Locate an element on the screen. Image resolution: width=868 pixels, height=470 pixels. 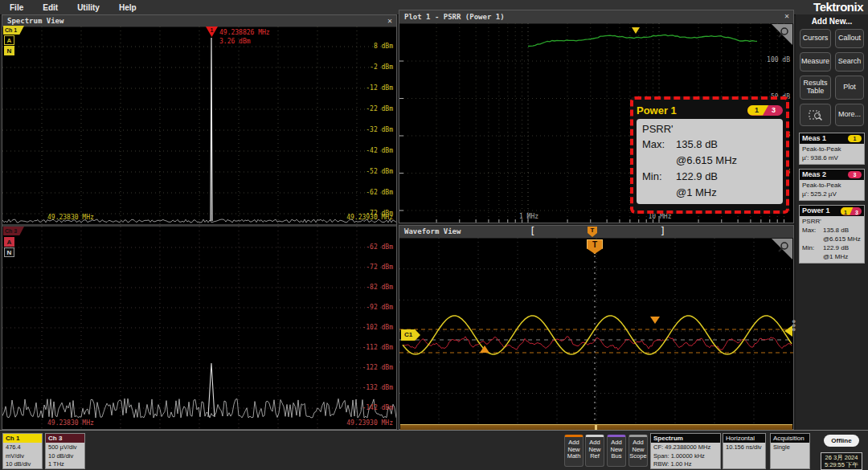
source-badge: 1 3 is located at coordinates (765, 111).